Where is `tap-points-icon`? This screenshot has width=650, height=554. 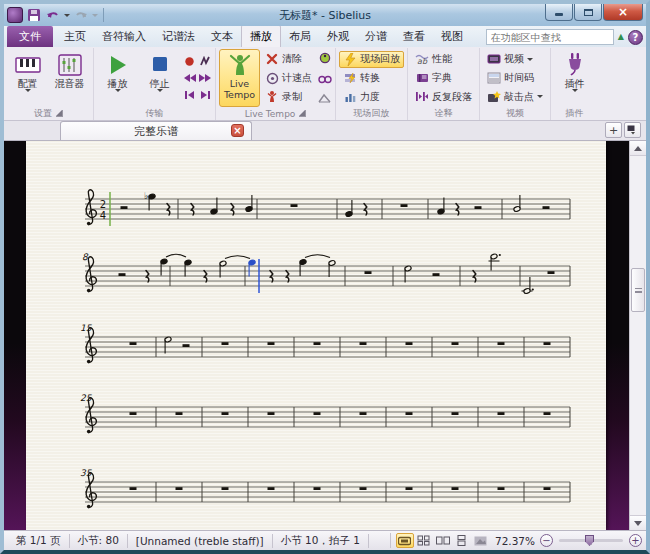
tap-points-icon is located at coordinates (272, 78).